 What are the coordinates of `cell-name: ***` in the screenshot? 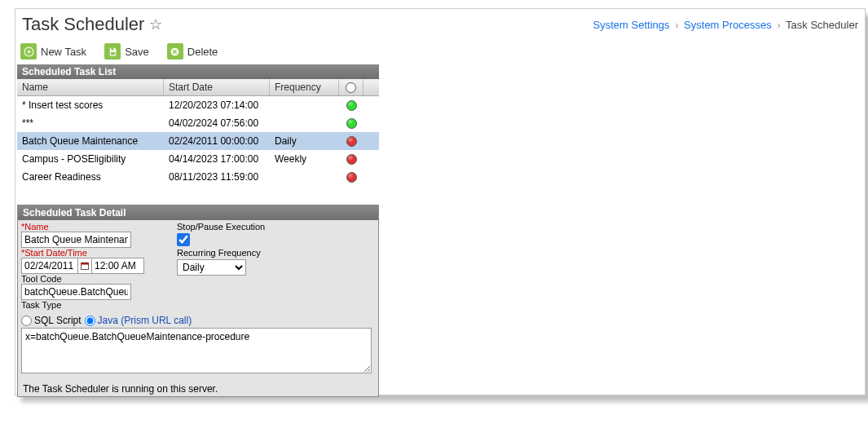 It's located at (90, 123).